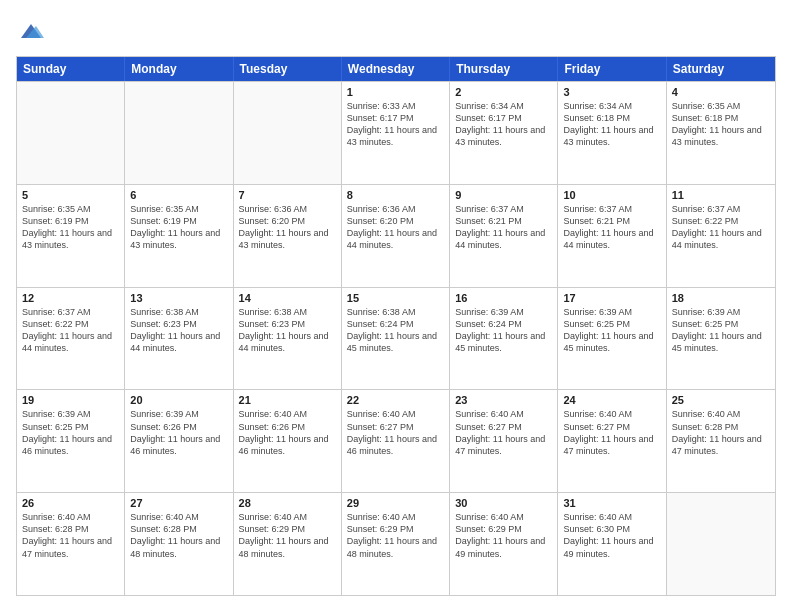  I want to click on header, so click(396, 31).